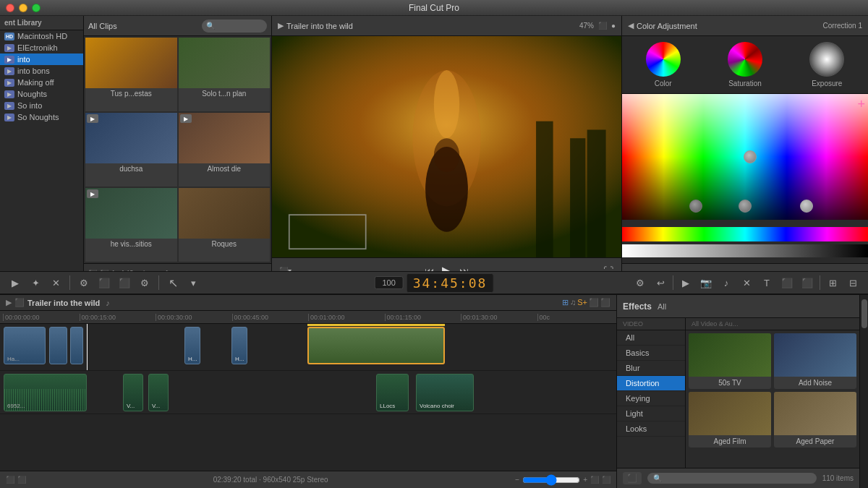 The height and width of the screenshot is (488, 868). Describe the element at coordinates (42, 48) in the screenshot. I see `library-item-electronikh: ▶ ElEctronikh` at that location.